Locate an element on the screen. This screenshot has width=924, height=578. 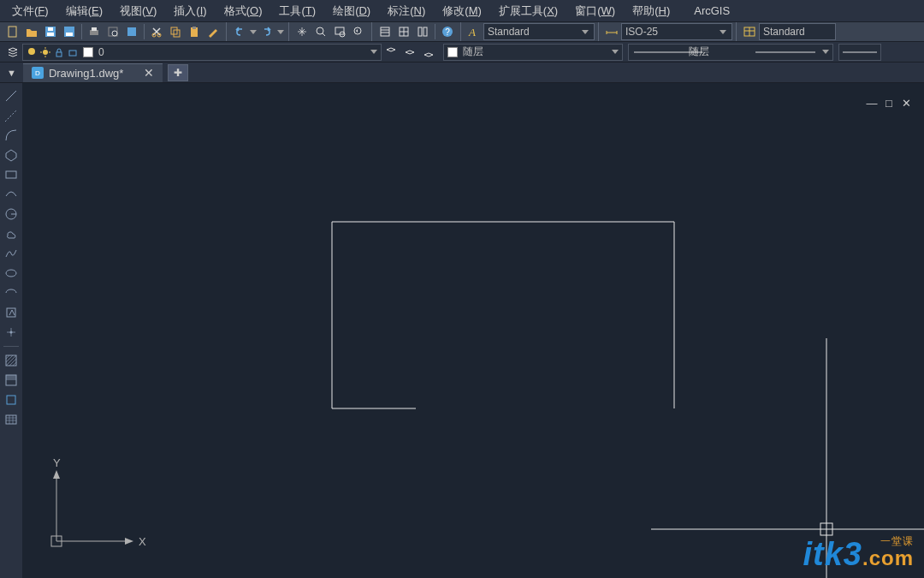
chevron-down-icon is located at coordinates (826, 51).